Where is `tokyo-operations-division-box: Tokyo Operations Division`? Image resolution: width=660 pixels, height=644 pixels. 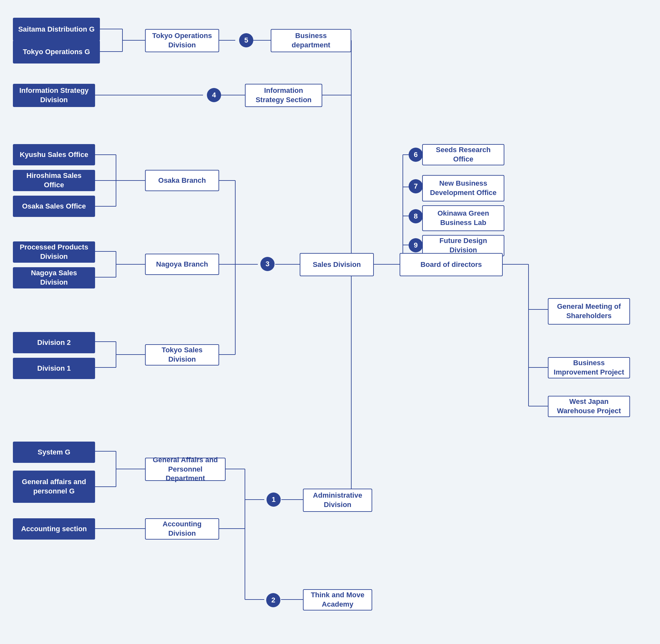
tokyo-operations-division-box: Tokyo Operations Division is located at coordinates (182, 41).